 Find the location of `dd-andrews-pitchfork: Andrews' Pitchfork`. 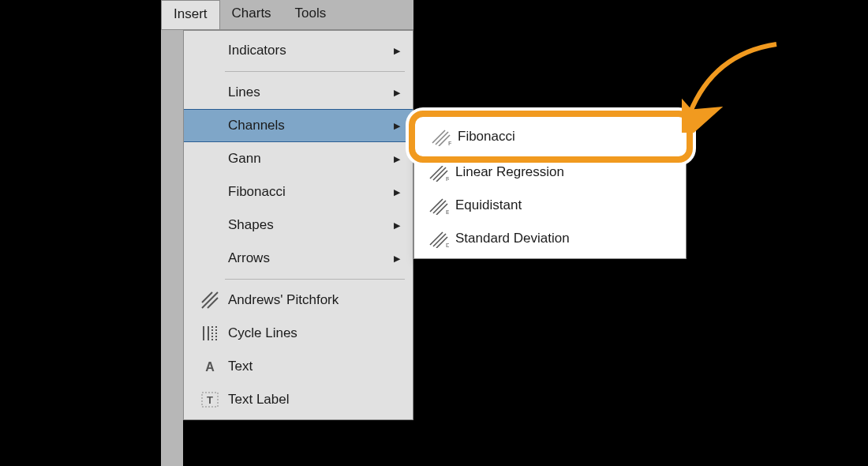

dd-andrews-pitchfork: Andrews' Pitchfork is located at coordinates (298, 300).